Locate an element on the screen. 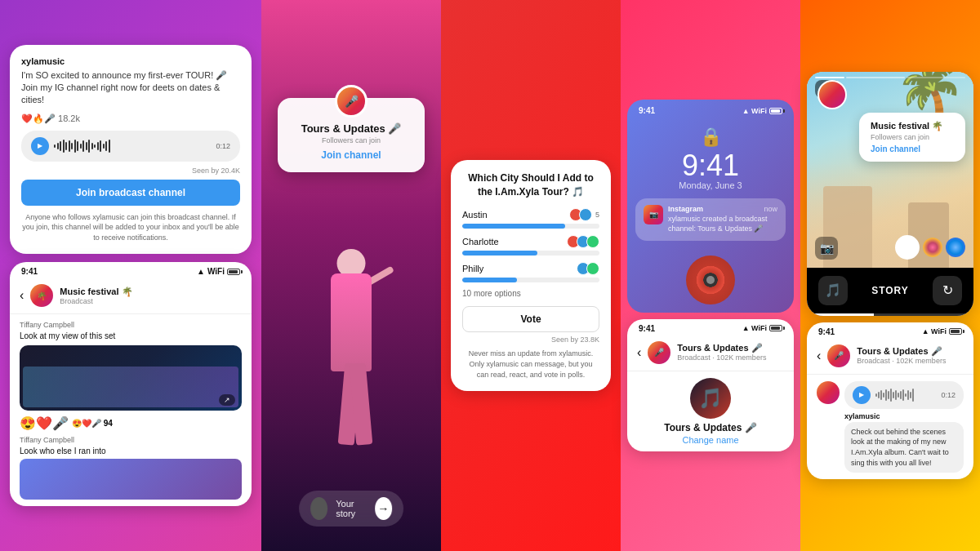 This screenshot has width=980, height=551. poll-label: Philly is located at coordinates (473, 269).